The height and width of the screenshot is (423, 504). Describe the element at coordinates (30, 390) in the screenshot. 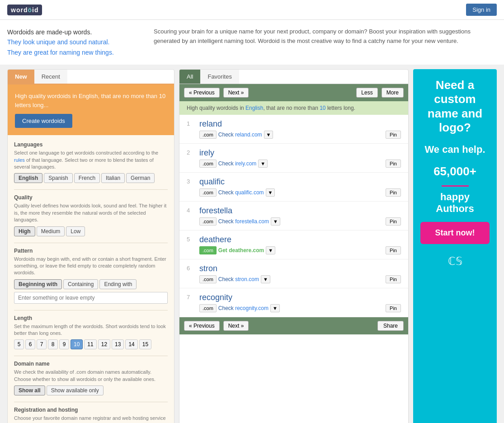

I see `domain-show-all: Show all` at that location.